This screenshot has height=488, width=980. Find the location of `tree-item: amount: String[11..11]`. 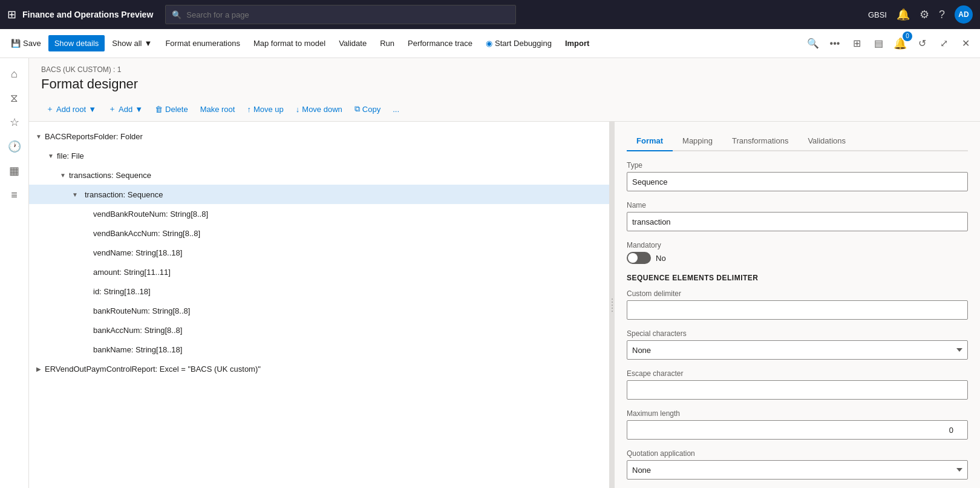

tree-item: amount: String[11..11] is located at coordinates (319, 272).